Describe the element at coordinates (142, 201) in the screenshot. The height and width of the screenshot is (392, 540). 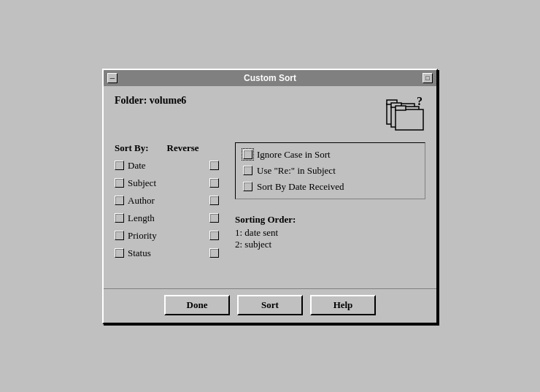
I see `author-label: Author` at that location.